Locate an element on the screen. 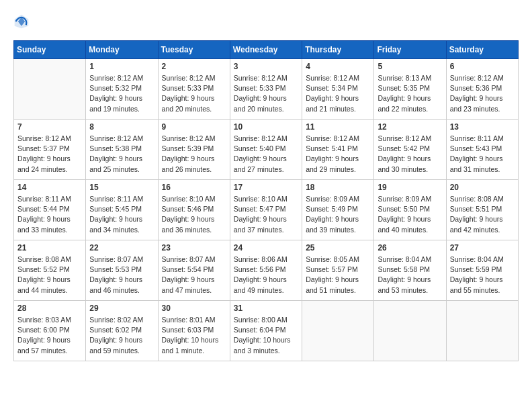  calendar-cell: 28Sunrise: 8:03 AMSunset: 6:00 PMDayligh… is located at coordinates (50, 331).